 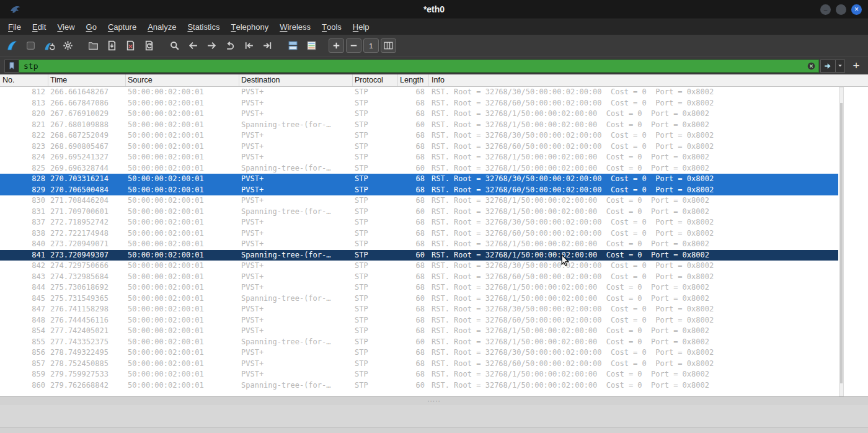 What do you see at coordinates (419, 299) in the screenshot?
I see `packet-row-845: 845275.73154936550:00:00:02:00:01Spannin…` at bounding box center [419, 299].